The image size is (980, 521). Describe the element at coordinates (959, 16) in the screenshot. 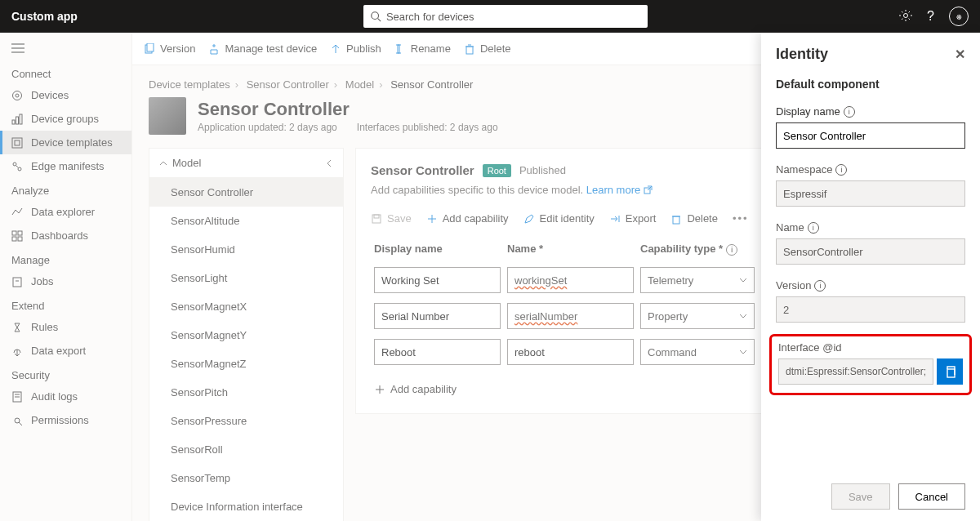

I see `avatar: ⎈` at that location.